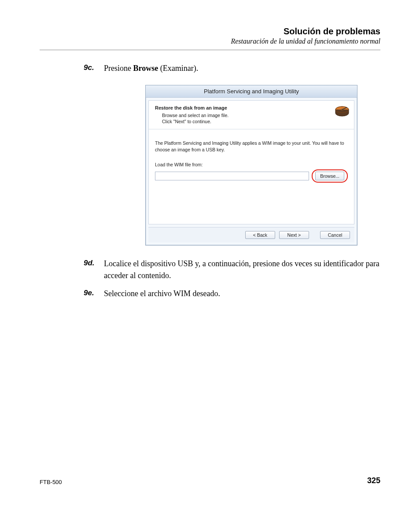 This screenshot has height=510, width=420. What do you see at coordinates (210, 32) in the screenshot?
I see `section-title: Solución de problemas` at bounding box center [210, 32].